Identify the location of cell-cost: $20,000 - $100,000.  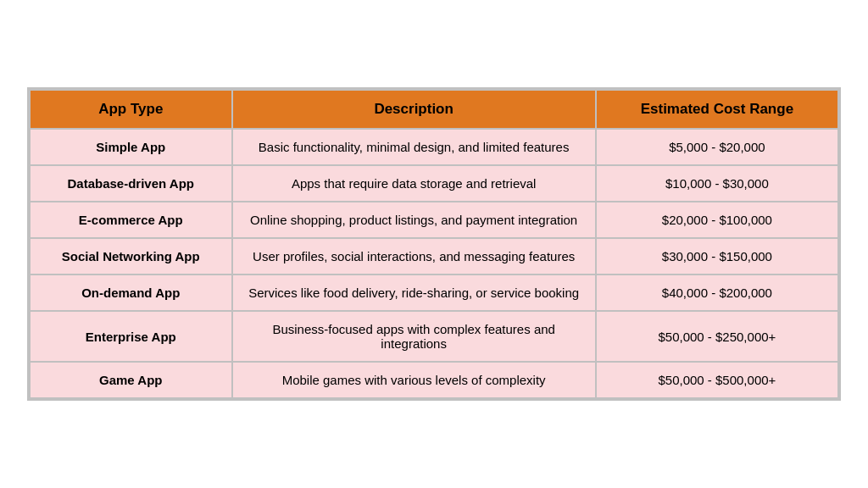
(717, 220).